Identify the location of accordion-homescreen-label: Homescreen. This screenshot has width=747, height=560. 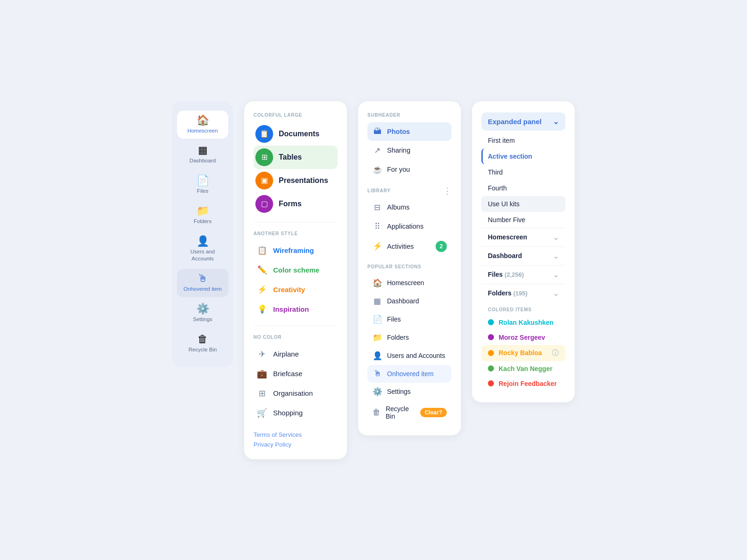
(507, 237).